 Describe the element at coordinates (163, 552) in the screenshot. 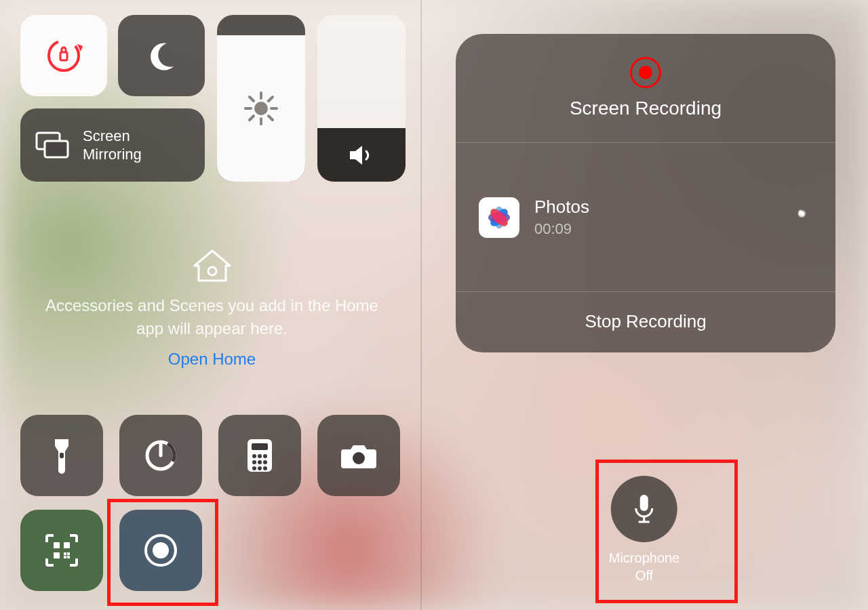

I see `highlight-record-button` at that location.